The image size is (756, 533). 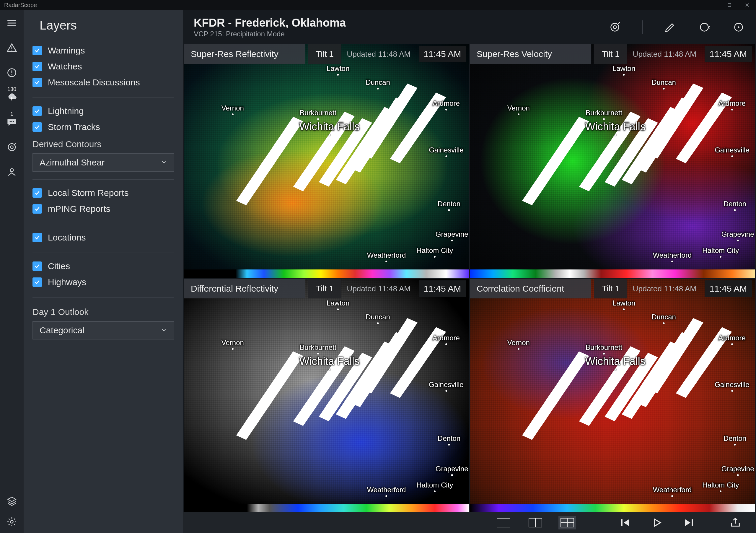 I want to click on playback-bar, so click(x=470, y=522).